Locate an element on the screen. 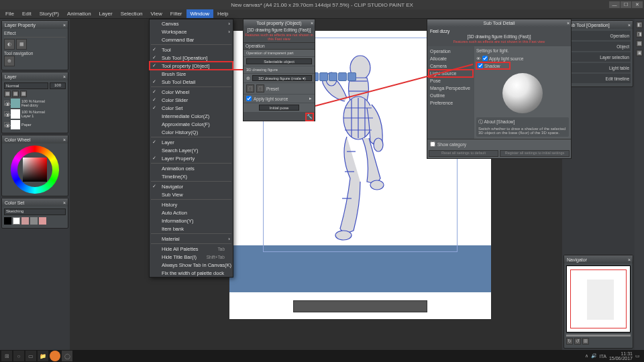  menu-view: View is located at coordinates (157, 13).